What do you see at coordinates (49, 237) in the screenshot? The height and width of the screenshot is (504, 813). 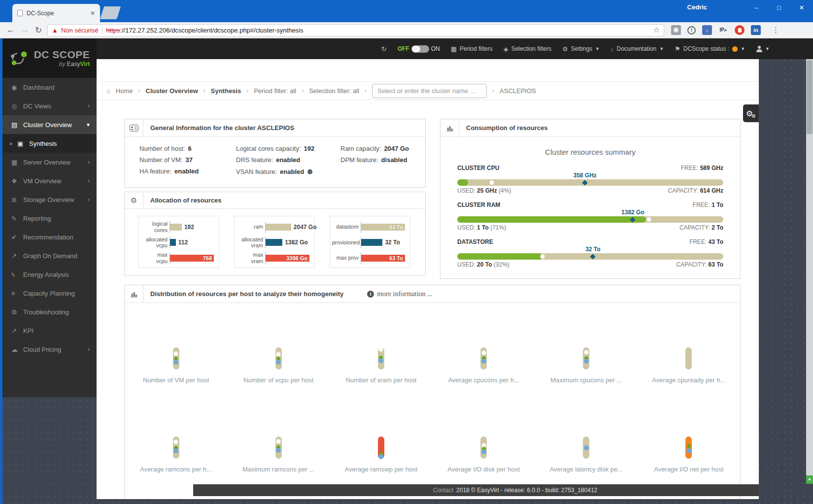 I see `sidebar-item-recommendation: ✔Recommendation` at bounding box center [49, 237].